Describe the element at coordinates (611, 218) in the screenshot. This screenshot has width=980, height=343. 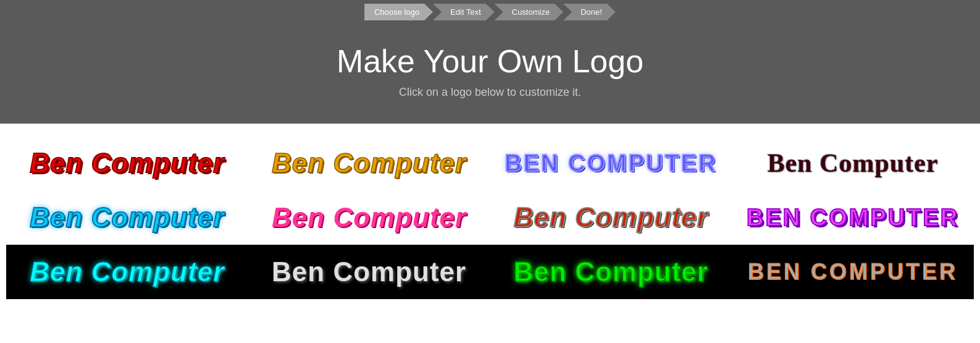
I see `logo-option-7: Ben Computer` at that location.